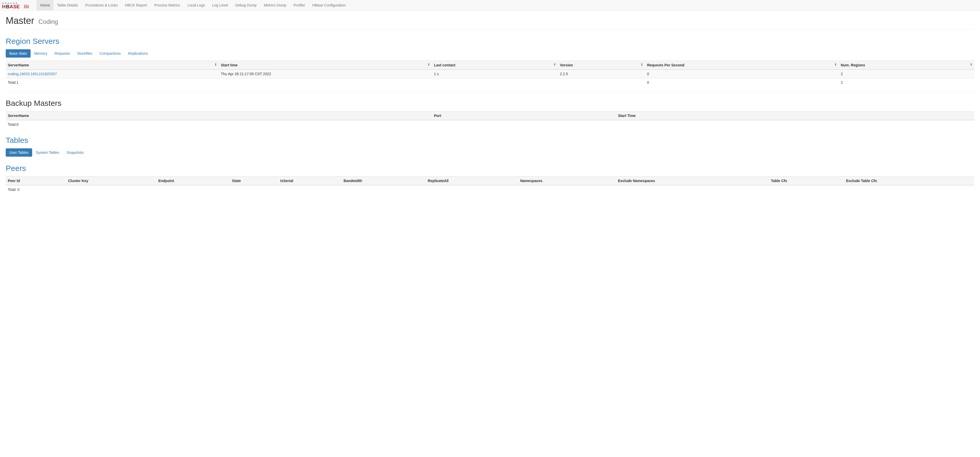  Describe the element at coordinates (807, 181) in the screenshot. I see `col-table-cfs: Table Cfs` at that location.